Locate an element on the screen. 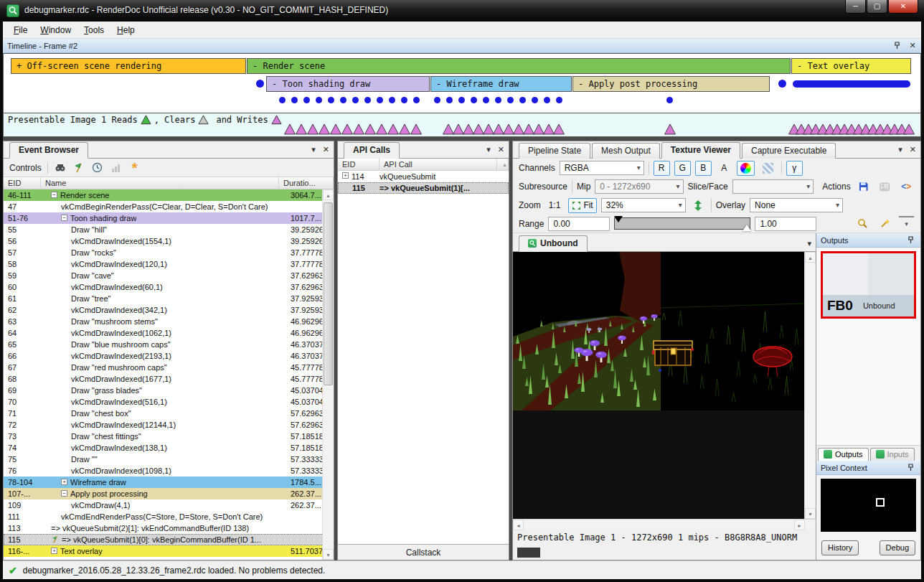  table-row: 61Draw "tree"37.92593 is located at coordinates (169, 299).